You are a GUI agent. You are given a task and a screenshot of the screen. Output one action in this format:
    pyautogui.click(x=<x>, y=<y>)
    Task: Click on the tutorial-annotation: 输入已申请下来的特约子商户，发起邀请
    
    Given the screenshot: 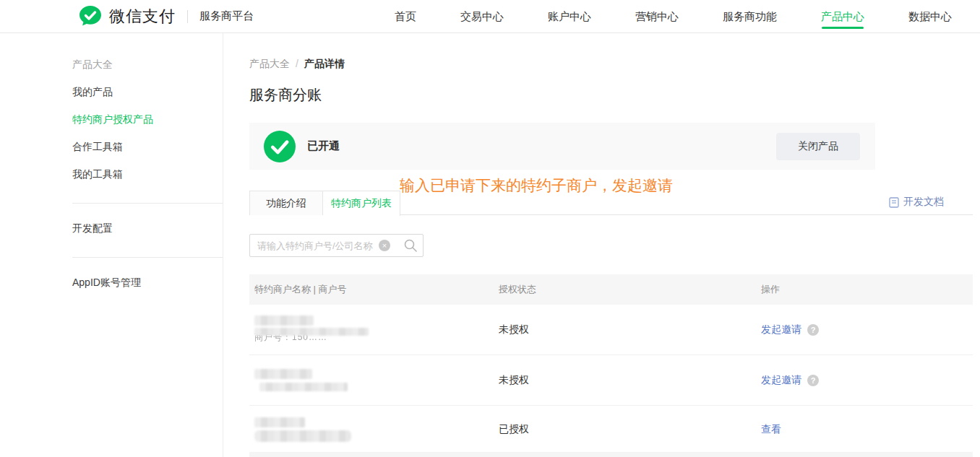 What is the action you would take?
    pyautogui.click(x=536, y=186)
    